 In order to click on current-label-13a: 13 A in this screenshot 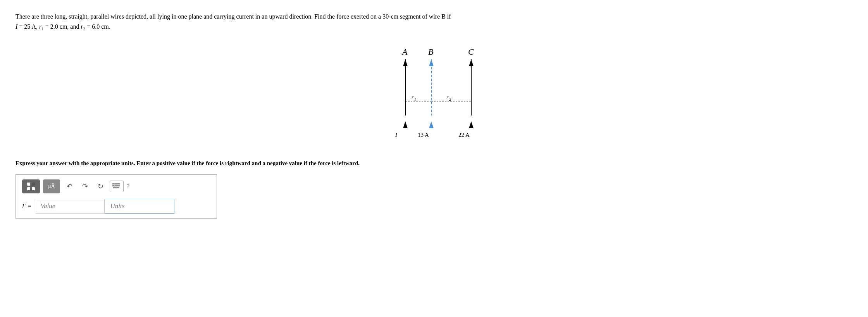, I will do `click(423, 135)`.